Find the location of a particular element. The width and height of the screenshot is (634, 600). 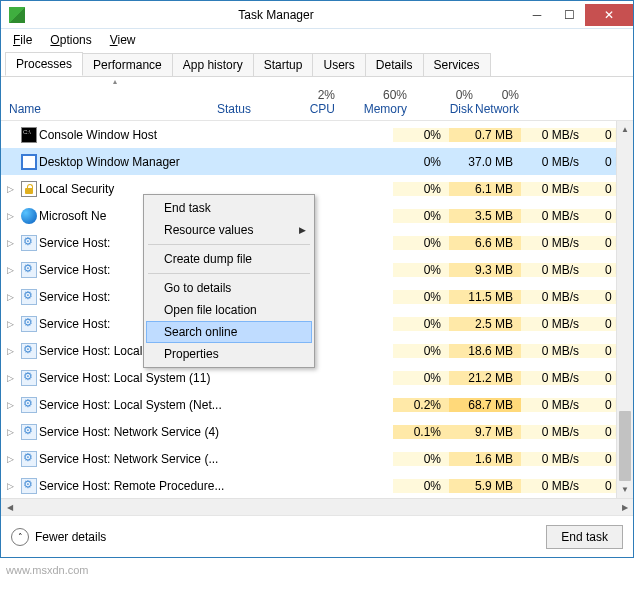

header-name: Name is located at coordinates (105, 98).